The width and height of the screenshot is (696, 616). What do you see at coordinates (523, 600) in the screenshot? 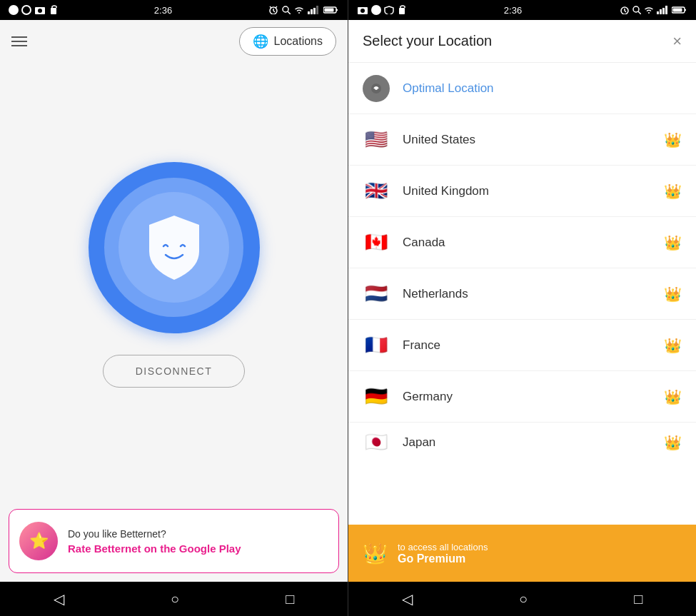
I see `right-home-button: ○` at bounding box center [523, 600].